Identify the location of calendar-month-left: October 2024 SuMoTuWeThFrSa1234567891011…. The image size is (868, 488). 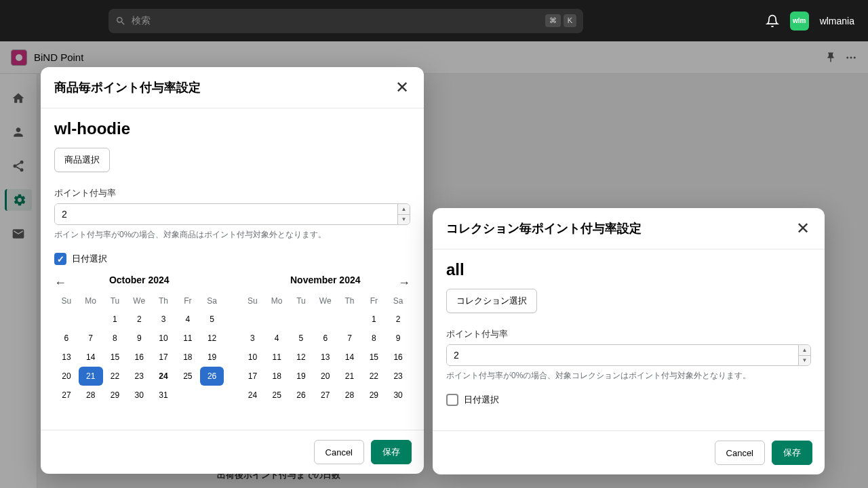
(140, 340).